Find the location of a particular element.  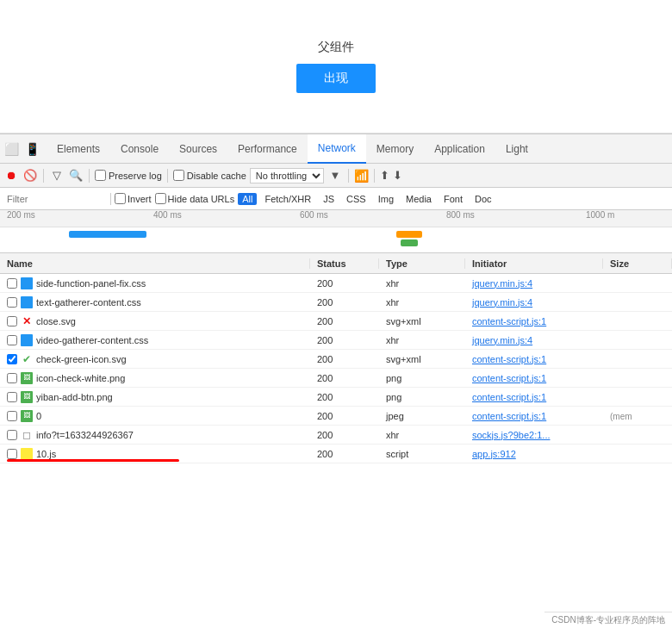

cell-type: png is located at coordinates (422, 378).